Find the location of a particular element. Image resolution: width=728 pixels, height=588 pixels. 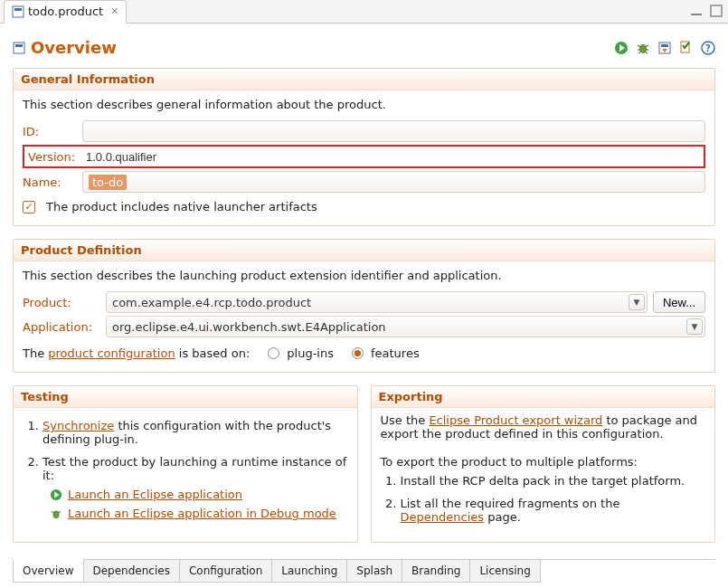

overview-icon is located at coordinates (19, 48).